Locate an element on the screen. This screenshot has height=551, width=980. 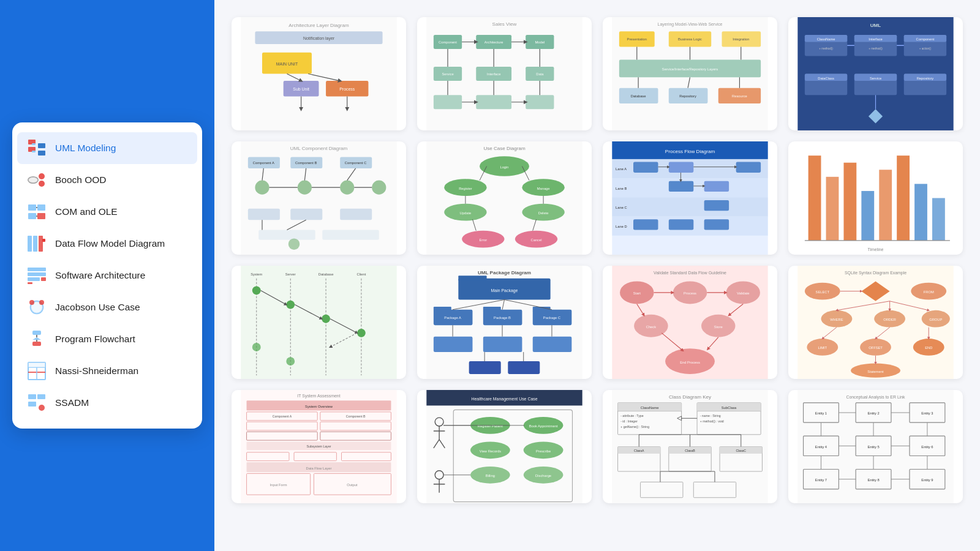
diagram-card-9: System Server Database Client is located at coordinates (318, 322).